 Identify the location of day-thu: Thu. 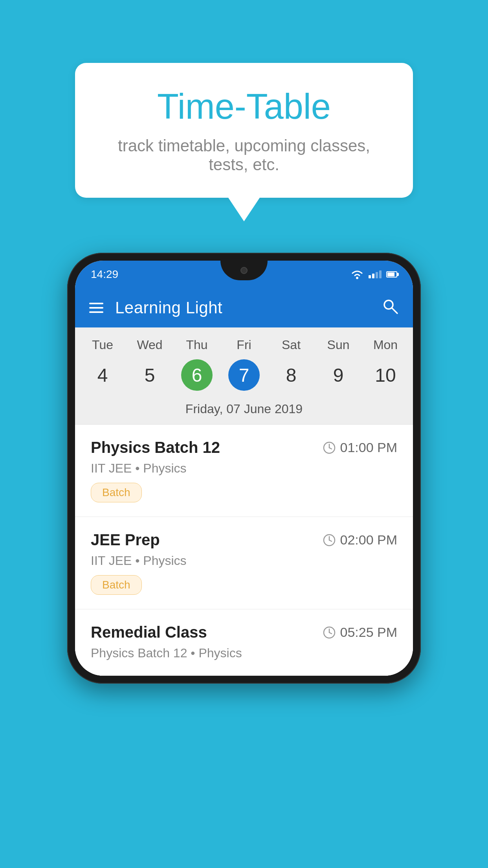
(197, 345).